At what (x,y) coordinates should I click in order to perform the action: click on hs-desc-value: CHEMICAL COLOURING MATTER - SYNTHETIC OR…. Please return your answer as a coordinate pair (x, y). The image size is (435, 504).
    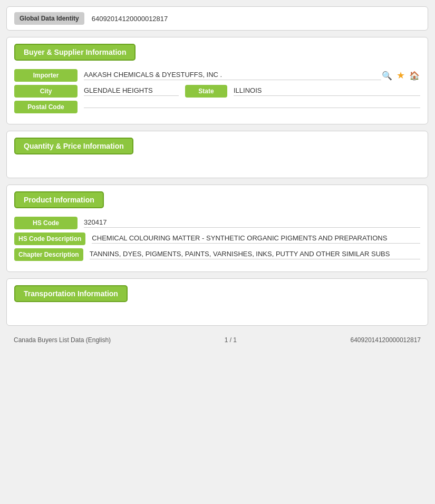
    Looking at the image, I should click on (256, 239).